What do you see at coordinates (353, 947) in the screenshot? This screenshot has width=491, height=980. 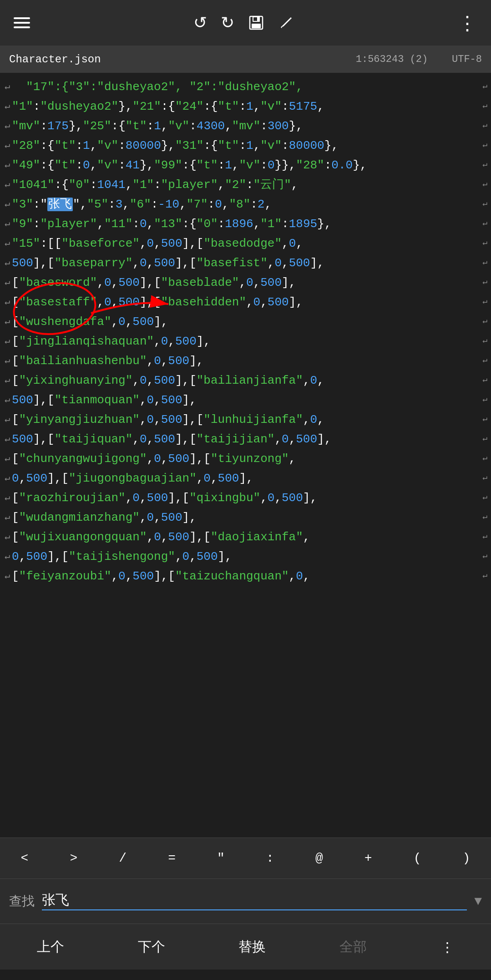 I see `all-button: 全部` at bounding box center [353, 947].